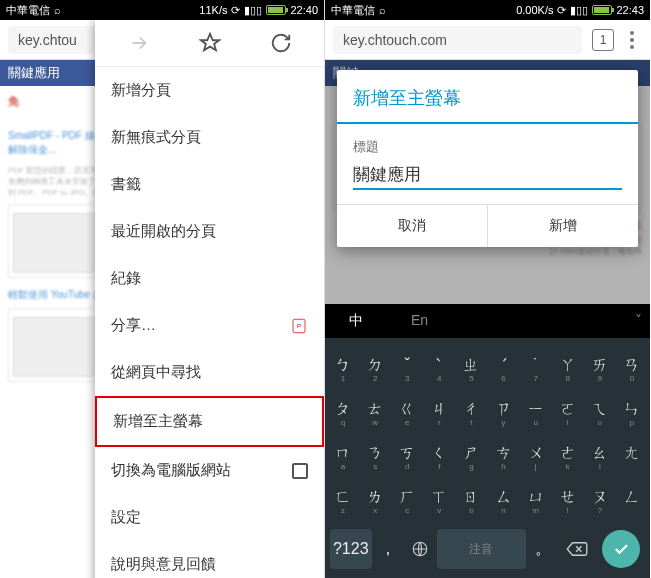 The image size is (651, 578). Describe the element at coordinates (577, 549) in the screenshot. I see `backspace-icon` at that location.